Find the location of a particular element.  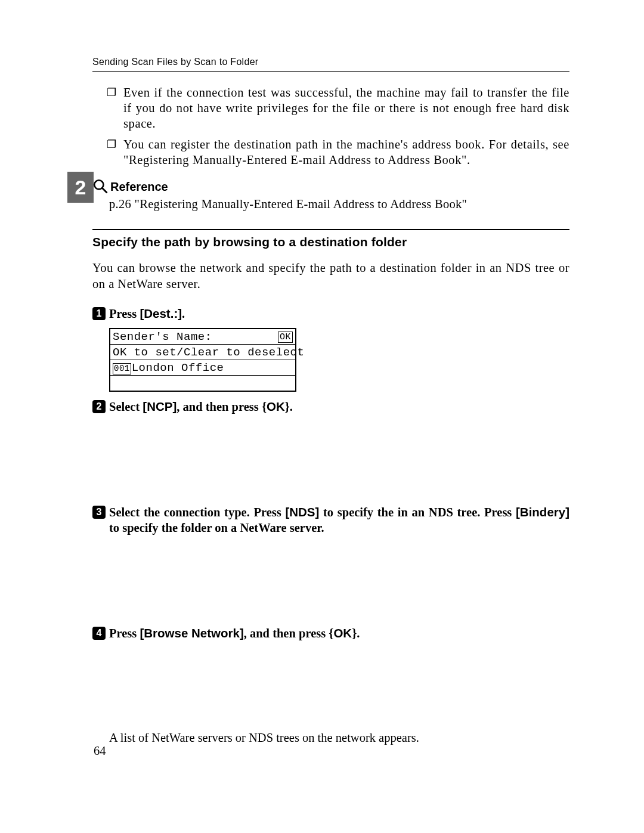

list-item: ❐ You can register the destination path … is located at coordinates (338, 152).